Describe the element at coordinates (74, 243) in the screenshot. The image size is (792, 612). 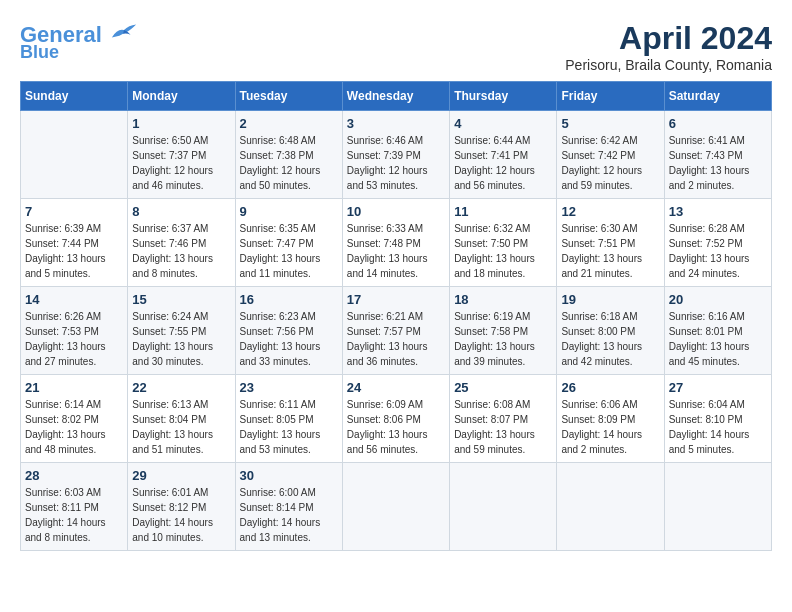
I see `calendar-cell: 7Sunrise: 6:39 AMSunset: 7:44 PMDaylight…` at that location.